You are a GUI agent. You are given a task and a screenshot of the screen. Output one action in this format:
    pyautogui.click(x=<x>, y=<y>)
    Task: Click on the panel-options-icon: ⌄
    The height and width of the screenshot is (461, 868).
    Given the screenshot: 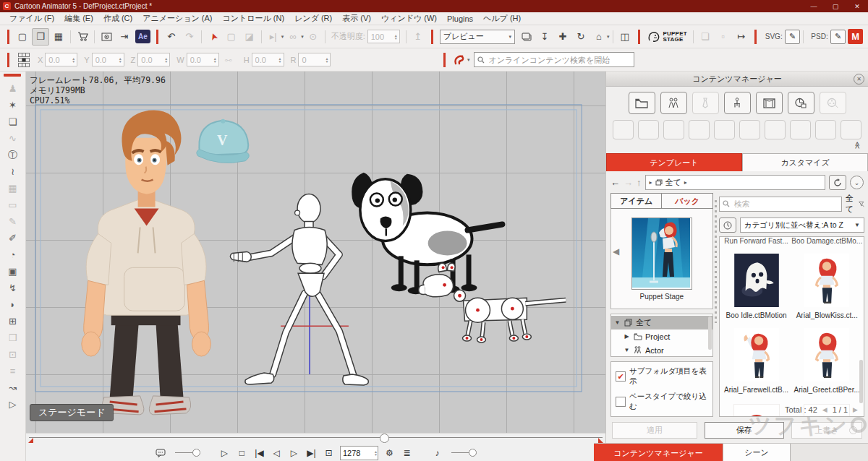 What is the action you would take?
    pyautogui.click(x=856, y=182)
    